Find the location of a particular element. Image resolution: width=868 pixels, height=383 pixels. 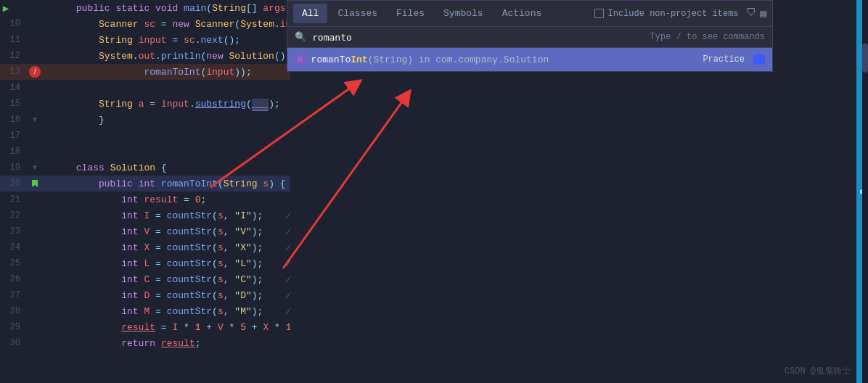

line-number-22: 22 is located at coordinates (14, 215).